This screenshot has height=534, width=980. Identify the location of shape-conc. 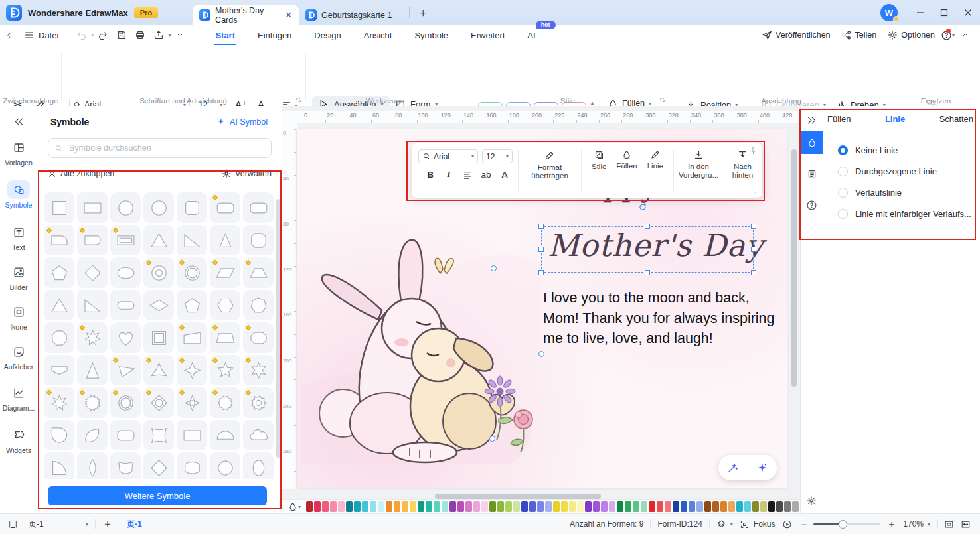
(159, 273).